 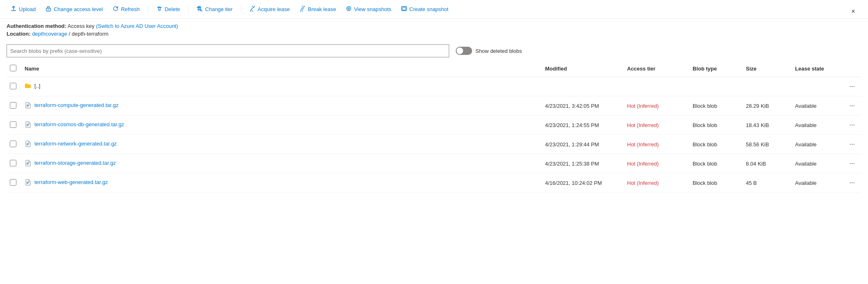 What do you see at coordinates (429, 9) in the screenshot?
I see `create-snapshot-label: Create snapshot` at bounding box center [429, 9].